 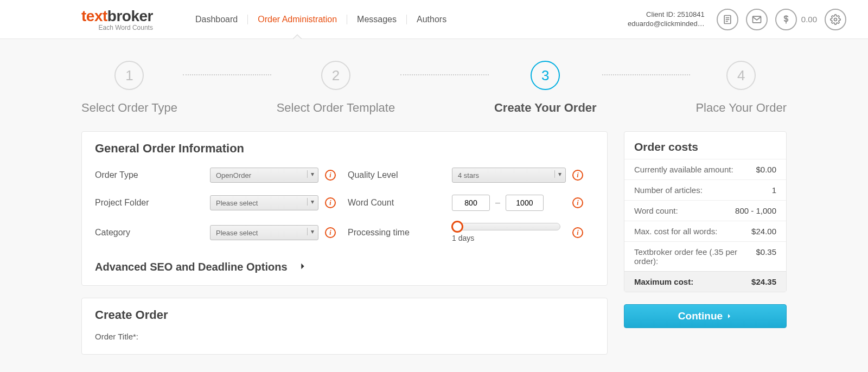 I want to click on slider-handle, so click(x=457, y=227).